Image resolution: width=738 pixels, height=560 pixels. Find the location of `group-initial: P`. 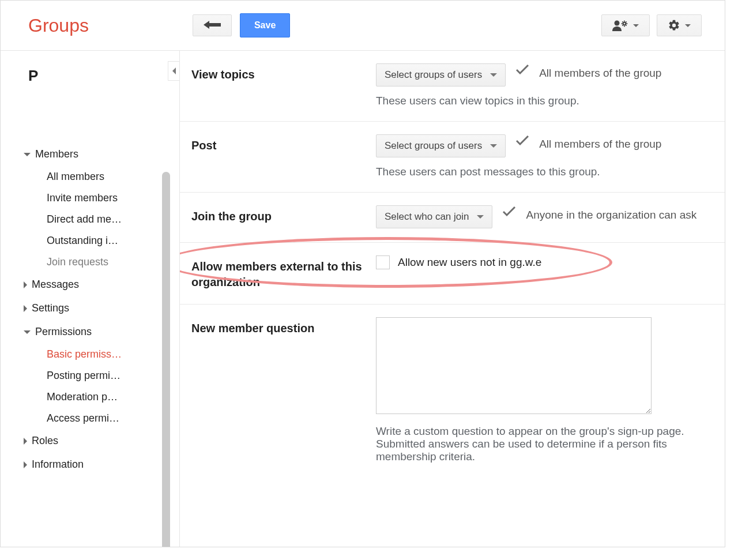

group-initial: P is located at coordinates (104, 76).